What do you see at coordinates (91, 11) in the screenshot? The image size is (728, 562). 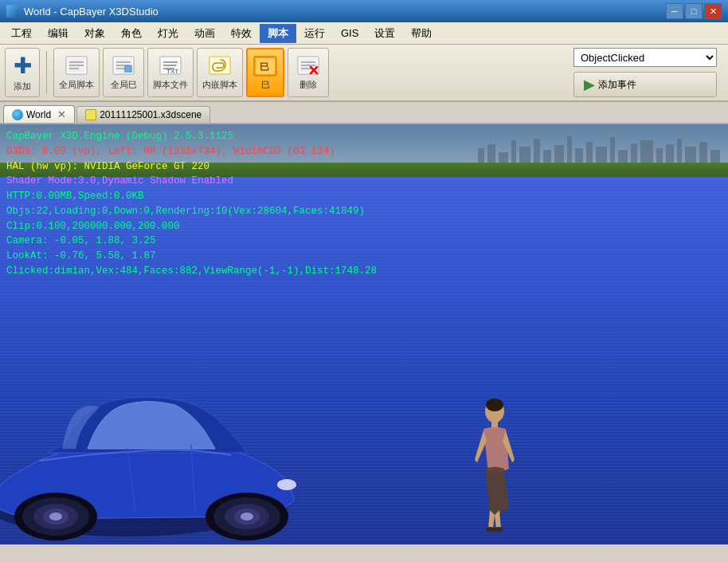 I see `title-text: World - CapBayer X3DStudio` at bounding box center [91, 11].